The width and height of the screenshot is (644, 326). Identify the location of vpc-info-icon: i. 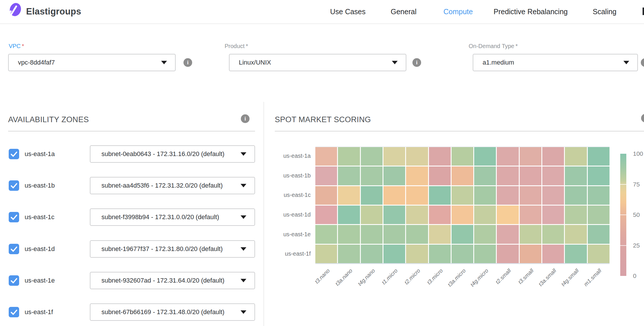
(188, 63).